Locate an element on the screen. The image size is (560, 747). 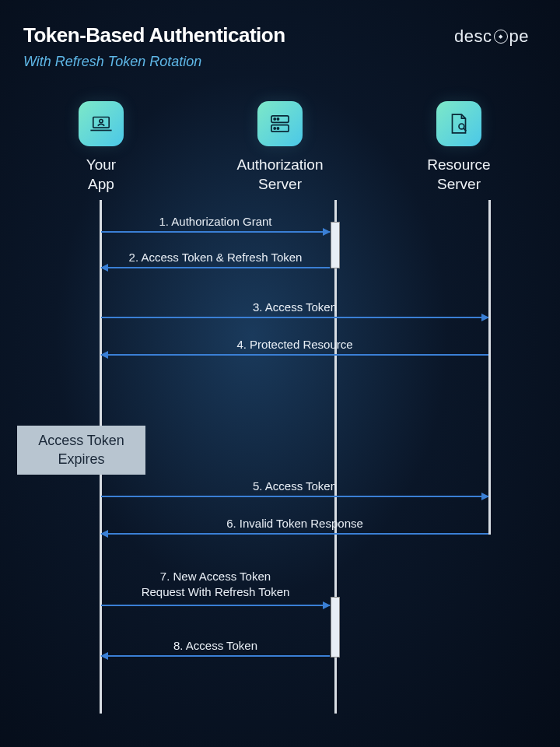
arrow-label-6: 6. Invalid Token Response is located at coordinates (295, 523).